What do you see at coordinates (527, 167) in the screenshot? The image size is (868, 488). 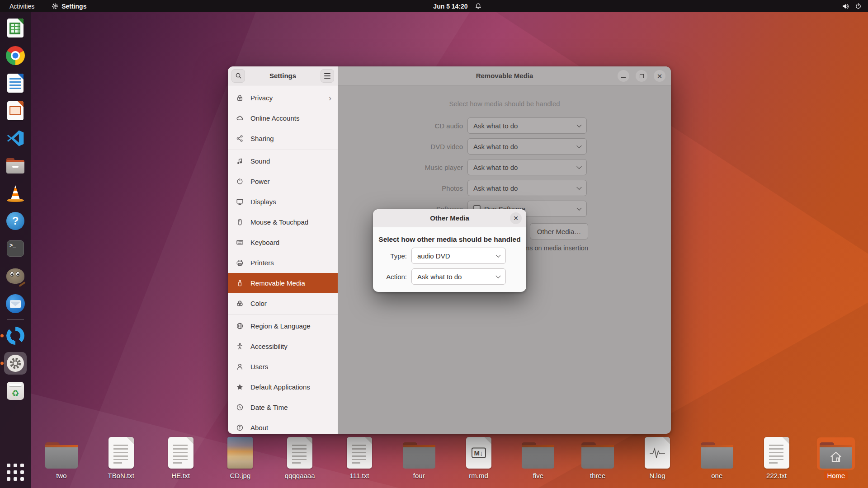 I see `music-player-dropdown: Ask what to do` at bounding box center [527, 167].